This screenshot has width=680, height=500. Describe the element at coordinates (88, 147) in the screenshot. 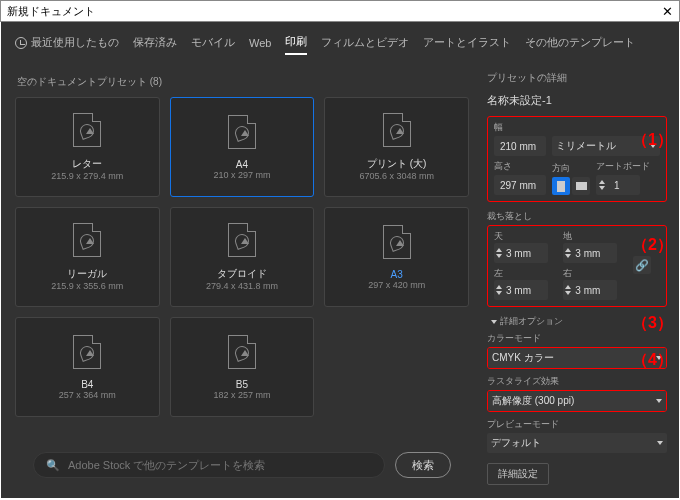

I see `preset-letter: レター215.9 x 279.4 mm` at that location.